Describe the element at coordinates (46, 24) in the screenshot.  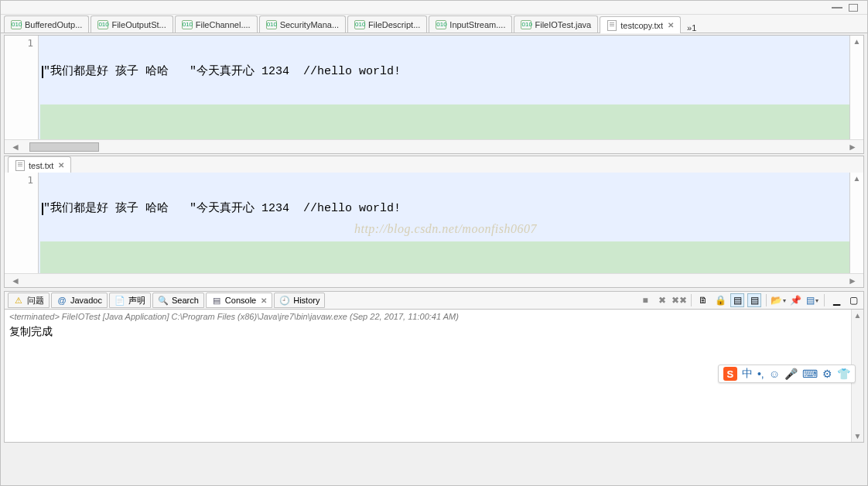
I see `editor-tab: 010BufferedOutp...` at that location.